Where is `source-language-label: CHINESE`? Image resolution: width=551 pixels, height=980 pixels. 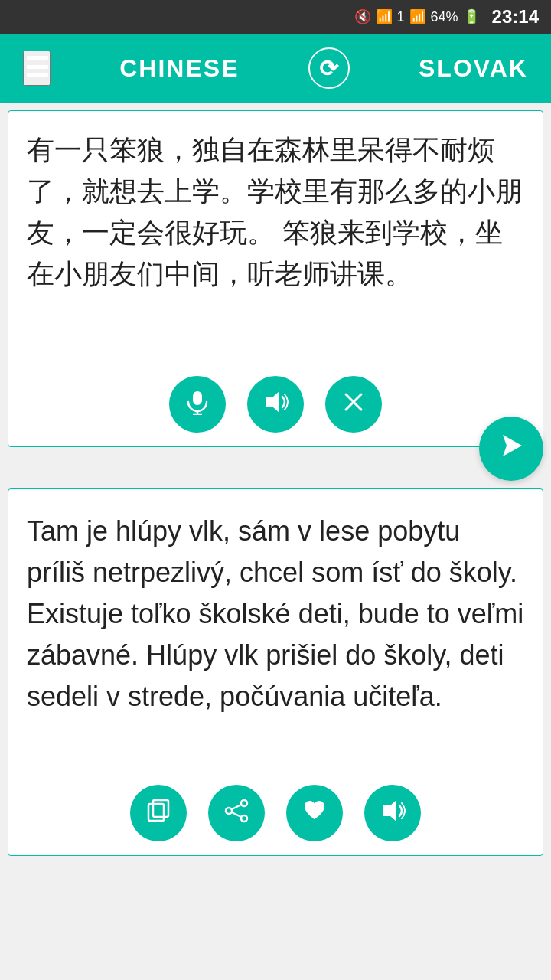 source-language-label: CHINESE is located at coordinates (179, 69).